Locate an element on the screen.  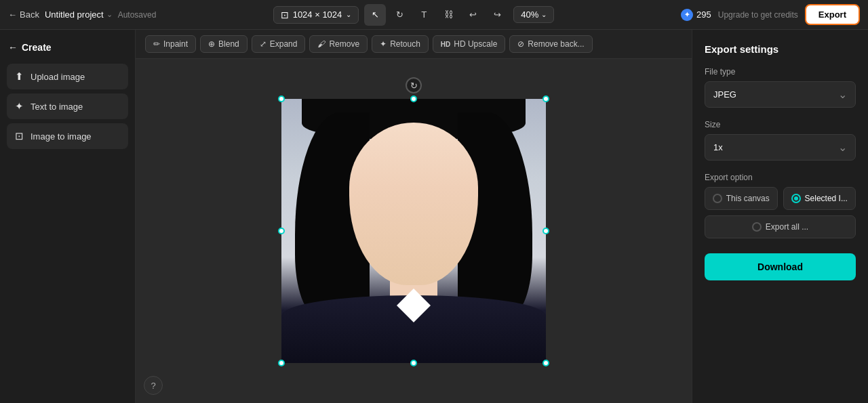
size-label: Size is located at coordinates (780, 125).